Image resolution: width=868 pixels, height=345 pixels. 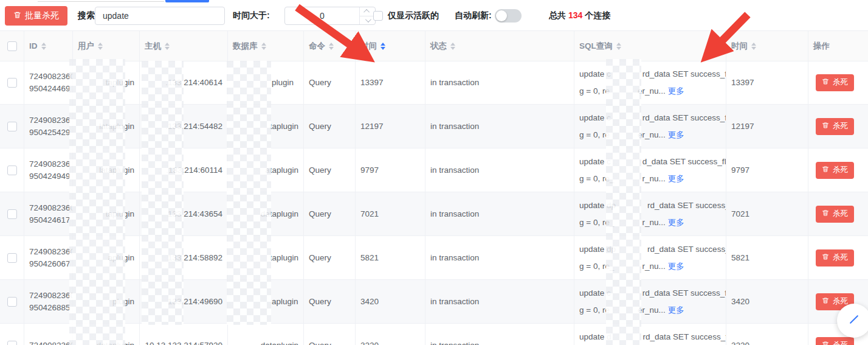 What do you see at coordinates (473, 16) in the screenshot?
I see `auto-refresh-label: 自动刷新:` at bounding box center [473, 16].